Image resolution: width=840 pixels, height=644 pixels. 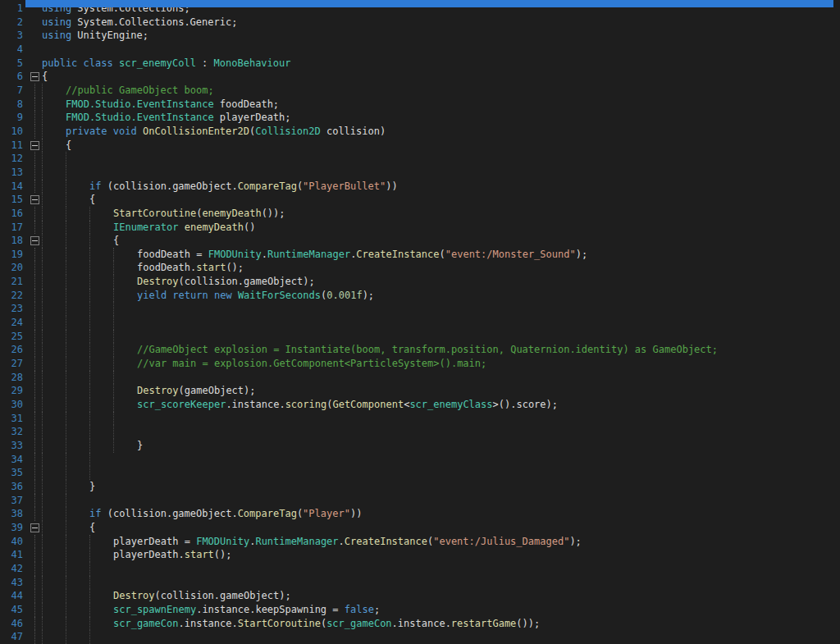 I want to click on code-content: public class scr_enemyColl : MonoBehavio…, so click(x=166, y=64).